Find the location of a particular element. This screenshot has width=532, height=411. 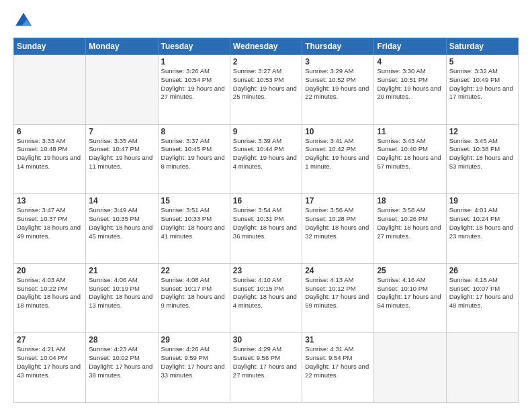

day-info: Sunrise: 3:56 AM Sunset: 10:28 PM Daylig… is located at coordinates (338, 223).